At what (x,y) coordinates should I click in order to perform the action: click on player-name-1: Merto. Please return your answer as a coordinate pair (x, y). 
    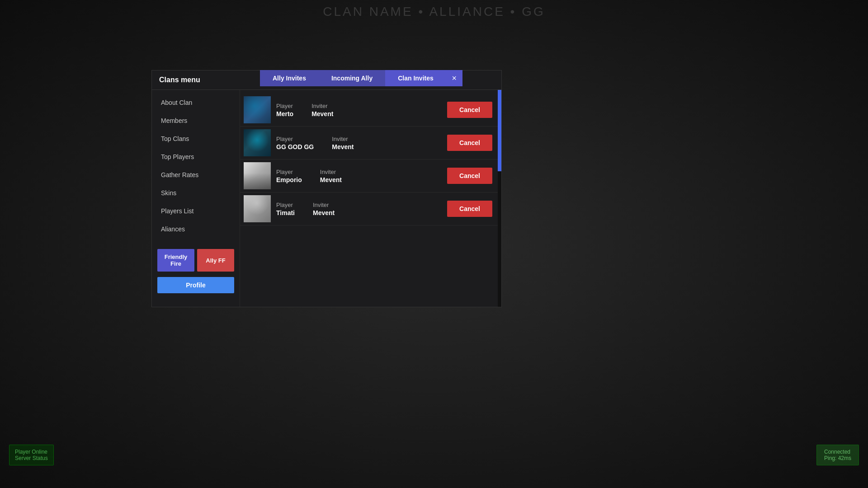
    Looking at the image, I should click on (285, 114).